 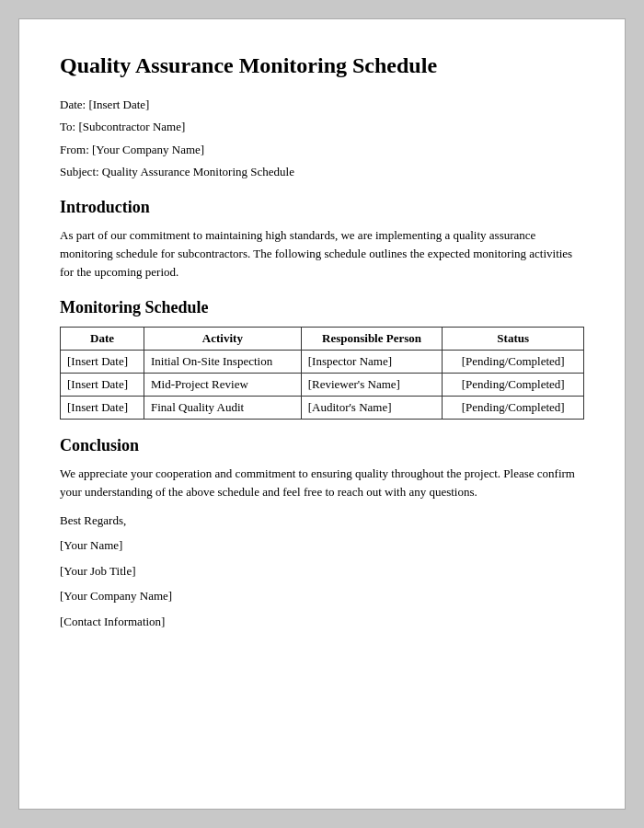 I want to click on date-line: Date: [Insert Date], so click(x=322, y=105).